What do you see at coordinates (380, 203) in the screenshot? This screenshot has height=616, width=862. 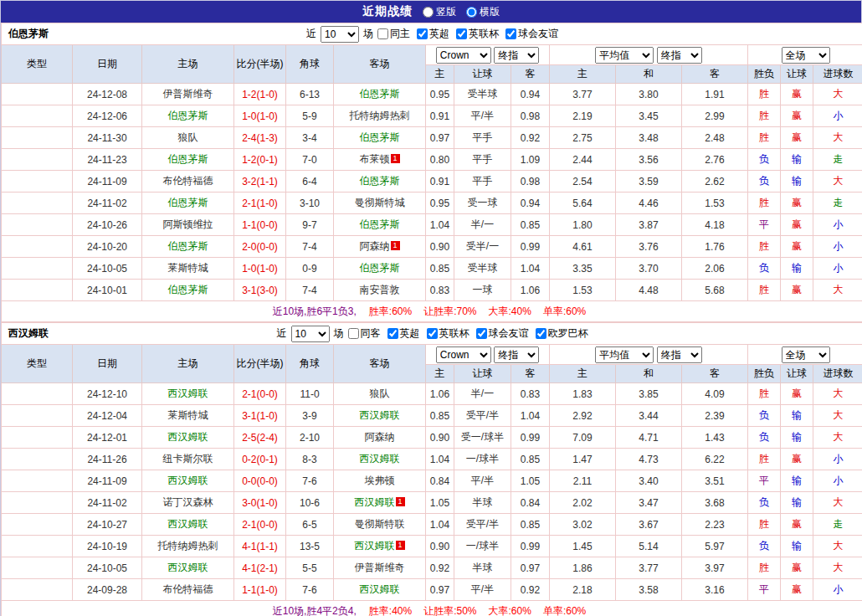 I see `away-team-link: 曼彻斯特城` at bounding box center [380, 203].